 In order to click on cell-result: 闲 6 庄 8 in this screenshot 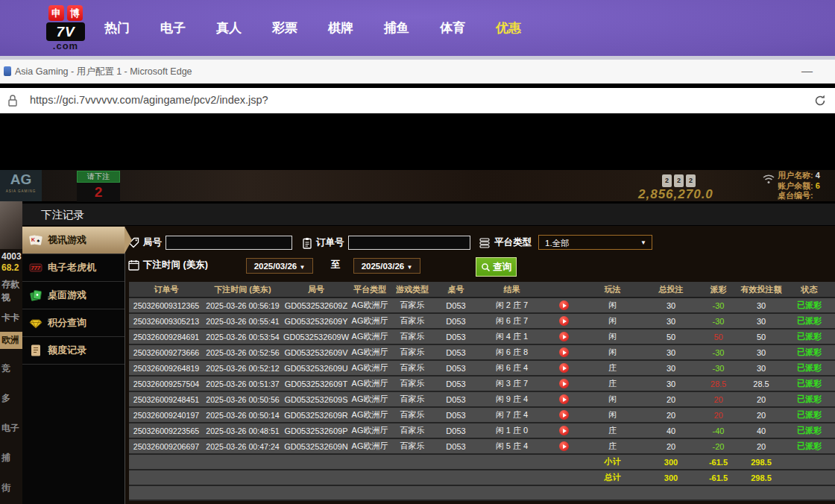, I will do `click(511, 352)`.